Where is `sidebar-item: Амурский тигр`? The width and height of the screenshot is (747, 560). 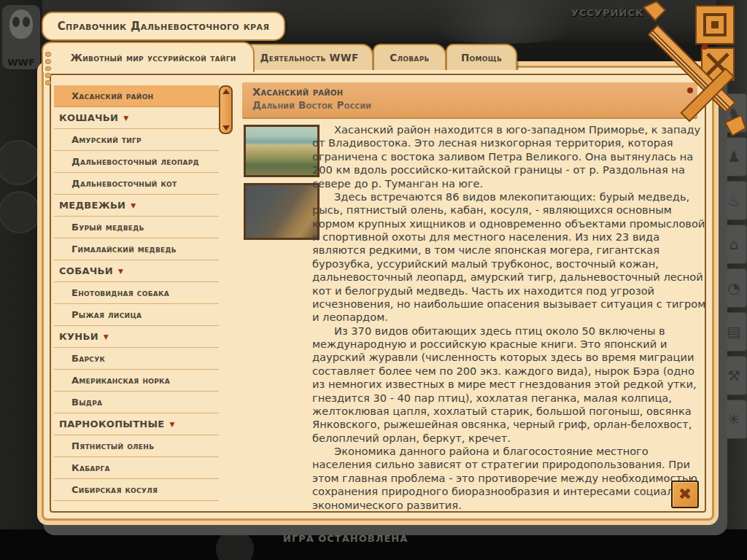 sidebar-item: Амурский тигр is located at coordinates (136, 140).